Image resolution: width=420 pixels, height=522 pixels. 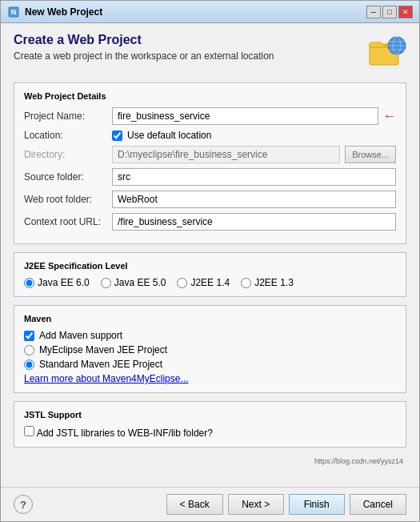 What do you see at coordinates (81, 335) in the screenshot?
I see `add-maven-support-label: Add Maven support` at bounding box center [81, 335].